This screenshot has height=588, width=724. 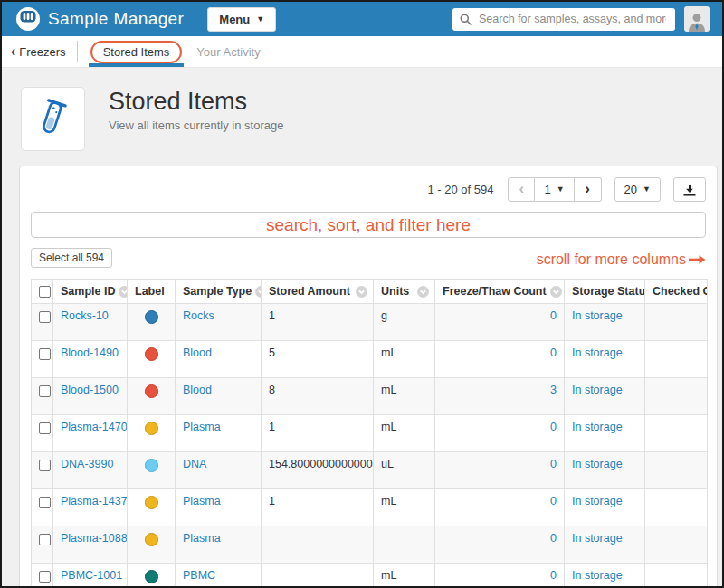 I want to click on stored-amount-cell: 154.800000000000011, so click(x=318, y=470).